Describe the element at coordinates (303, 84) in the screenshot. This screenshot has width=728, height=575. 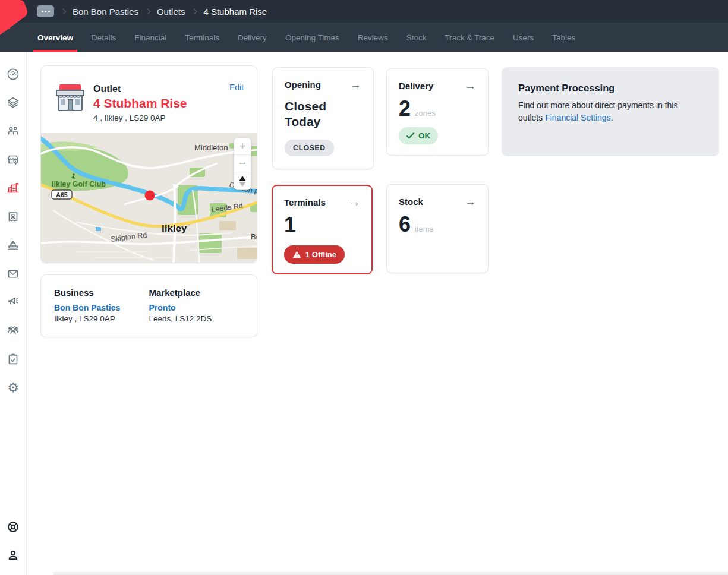
I see `opening-title: Opening` at that location.